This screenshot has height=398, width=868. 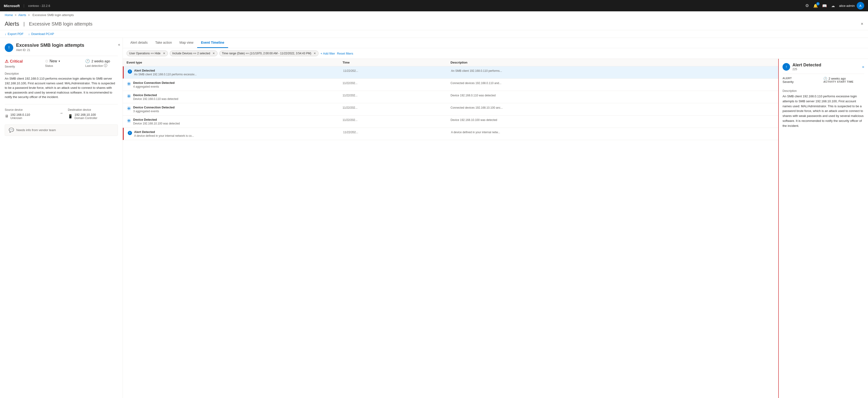 What do you see at coordinates (16, 34) in the screenshot?
I see `export-pdf-label: Export PDF` at bounding box center [16, 34].